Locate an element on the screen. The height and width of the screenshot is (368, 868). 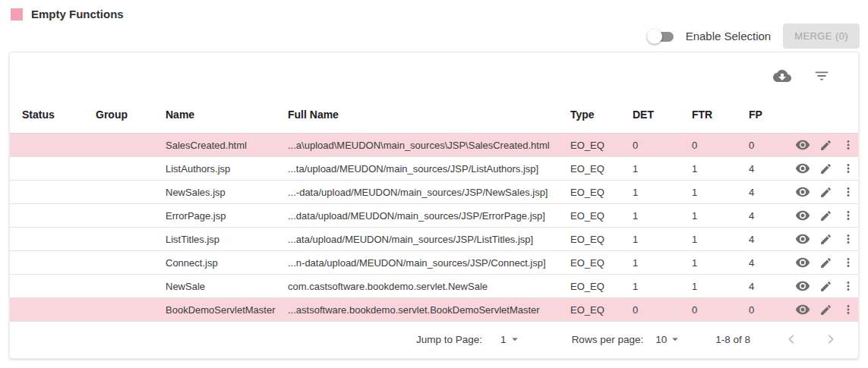
cell-type: EO_EQ is located at coordinates (601, 193).